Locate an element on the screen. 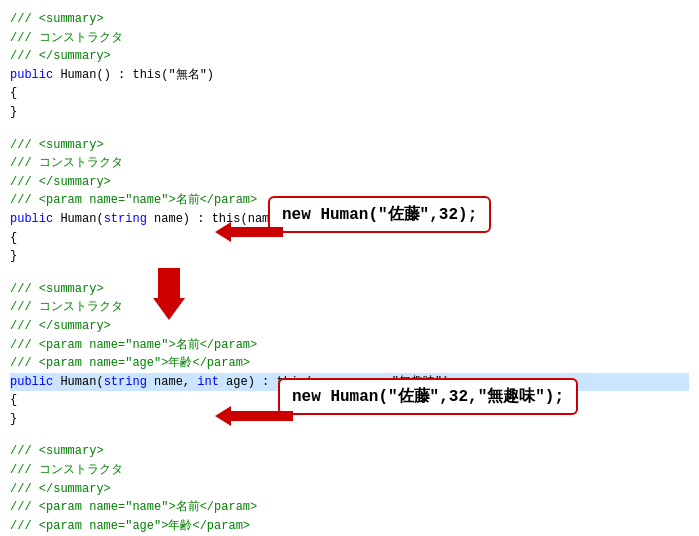 This screenshot has width=699, height=536. arrow-head is located at coordinates (169, 309).